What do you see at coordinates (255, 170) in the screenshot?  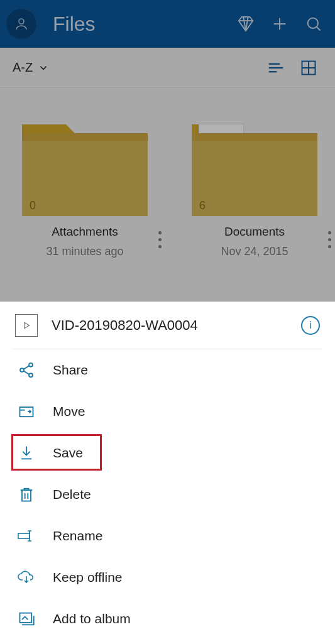 I see `folder-icon: 6` at bounding box center [255, 170].